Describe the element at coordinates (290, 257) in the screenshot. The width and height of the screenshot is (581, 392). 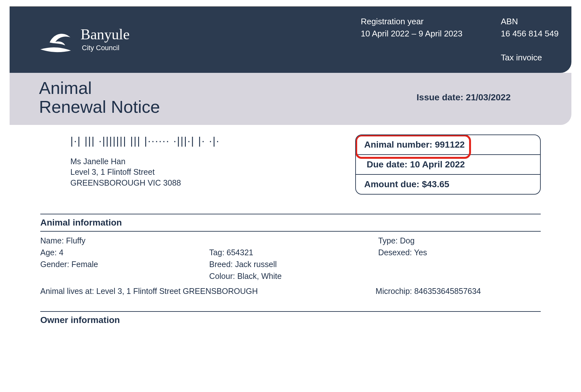
I see `animal-fields: Name: Fluffy Type: Dog Age: 4 Tag: 65432…` at that location.